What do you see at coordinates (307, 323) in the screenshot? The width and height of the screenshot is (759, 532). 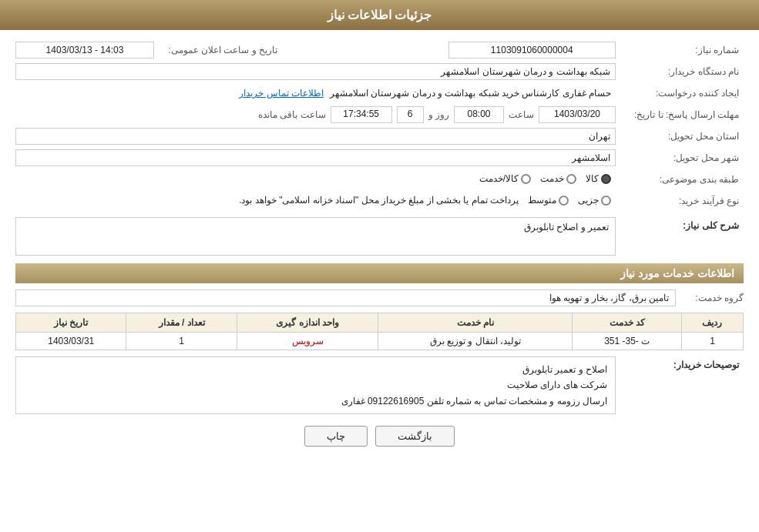 I see `col-unit: واحد اندازه گیری` at bounding box center [307, 323].